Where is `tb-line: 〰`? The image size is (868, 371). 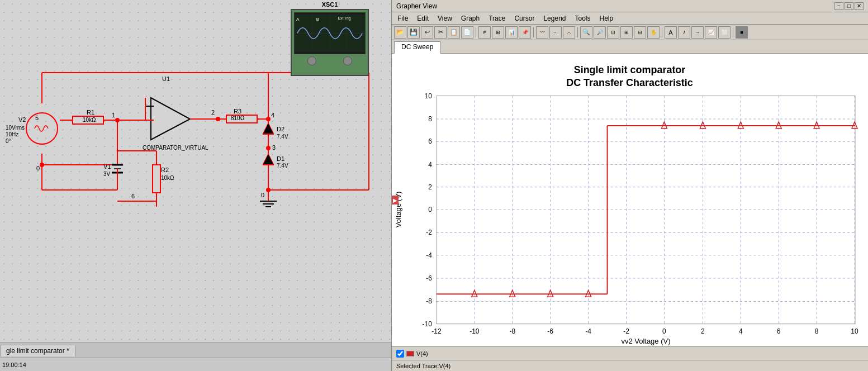
tb-line: 〰 is located at coordinates (542, 32).